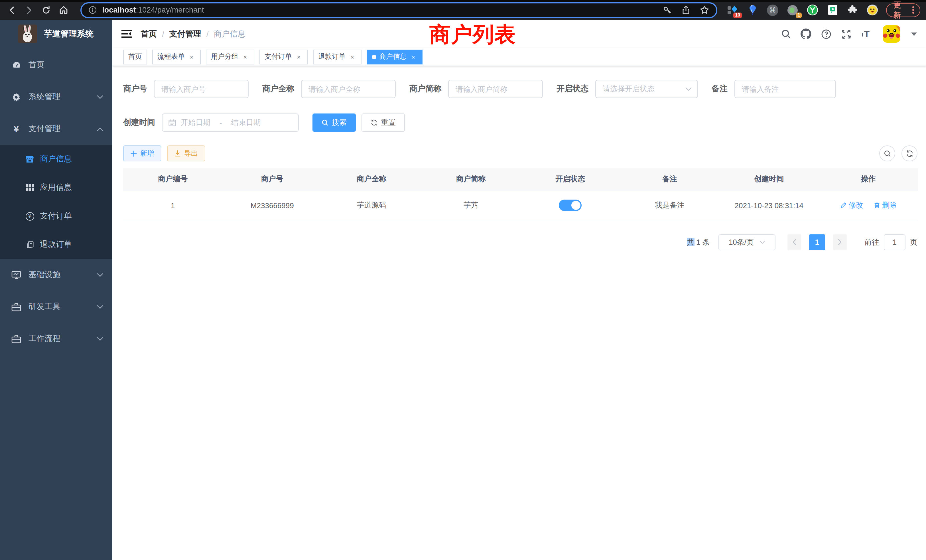 Image resolution: width=926 pixels, height=560 pixels. Describe the element at coordinates (471, 179) in the screenshot. I see `col-short-name: 商户简称` at that location.